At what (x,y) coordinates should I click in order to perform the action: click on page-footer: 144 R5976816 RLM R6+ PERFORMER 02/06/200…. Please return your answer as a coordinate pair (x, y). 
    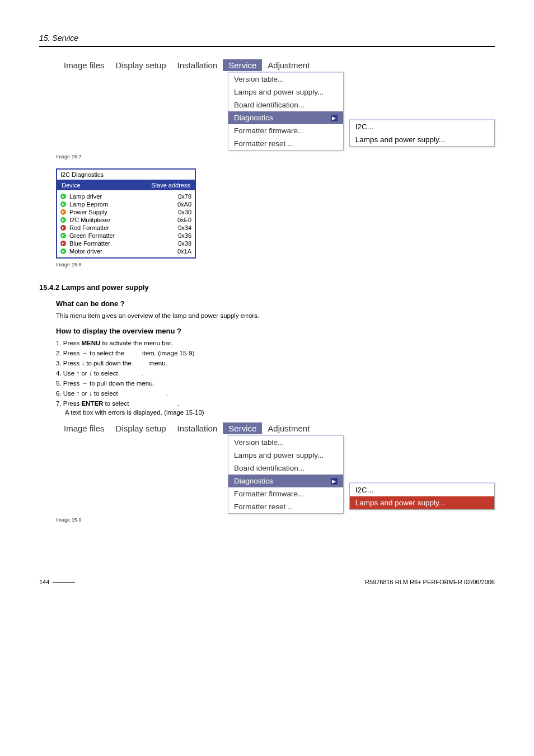
    Looking at the image, I should click on (267, 582).